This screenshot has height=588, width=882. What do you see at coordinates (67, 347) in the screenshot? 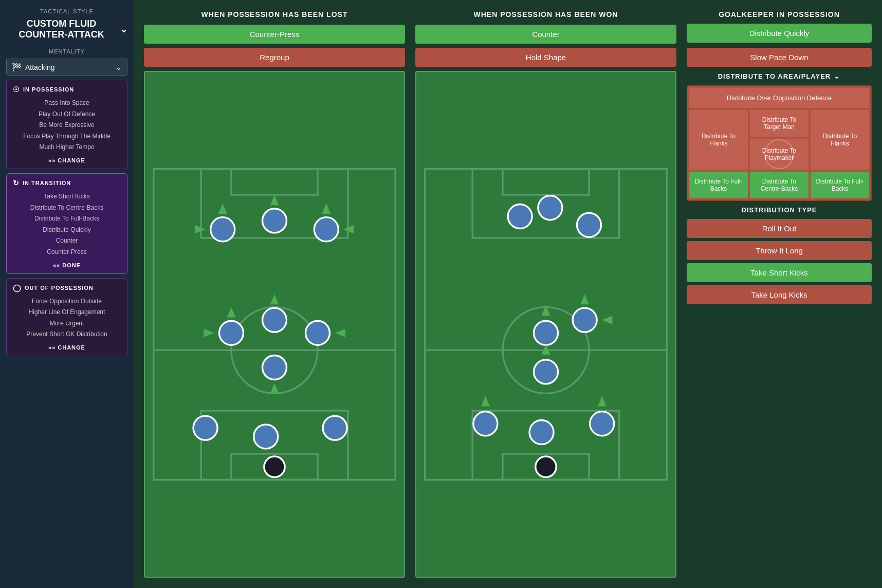
I see `out-of-possession-change-btn: »» CHANGE` at bounding box center [67, 347].